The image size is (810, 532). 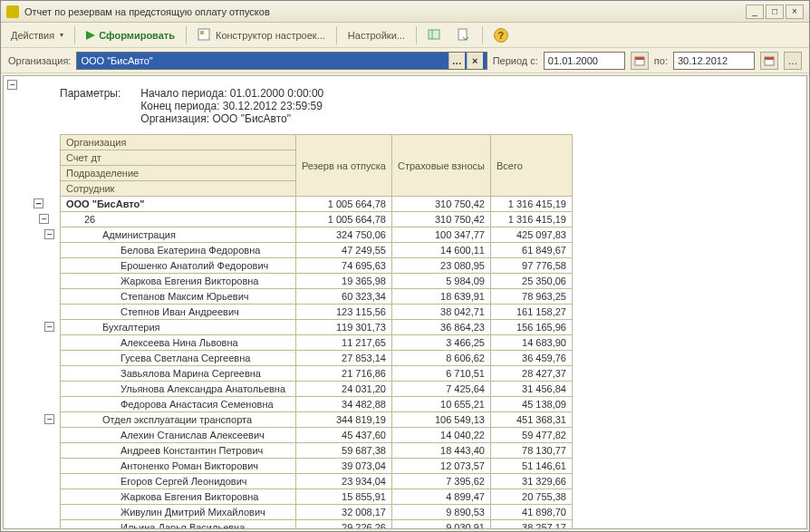 I want to click on table-row: Алексеева Нина Львовна11 217,653 466,251…, so click(x=317, y=343).